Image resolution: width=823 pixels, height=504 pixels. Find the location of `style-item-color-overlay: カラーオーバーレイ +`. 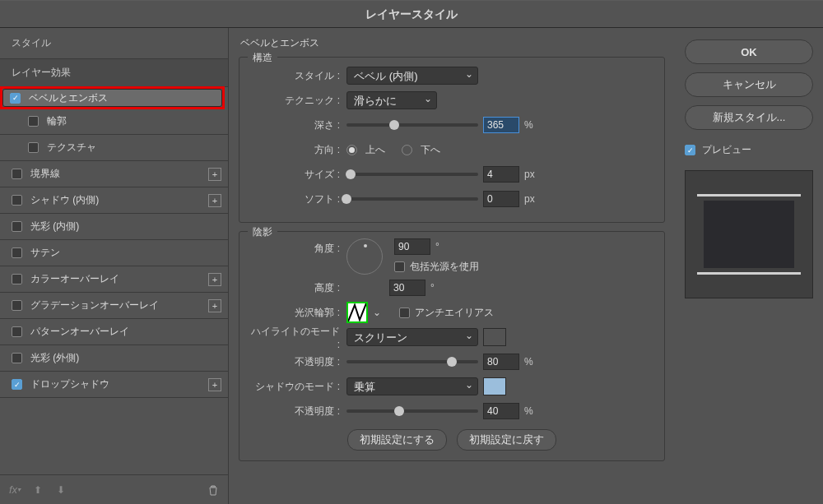

style-item-color-overlay: カラーオーバーレイ + is located at coordinates (114, 280).